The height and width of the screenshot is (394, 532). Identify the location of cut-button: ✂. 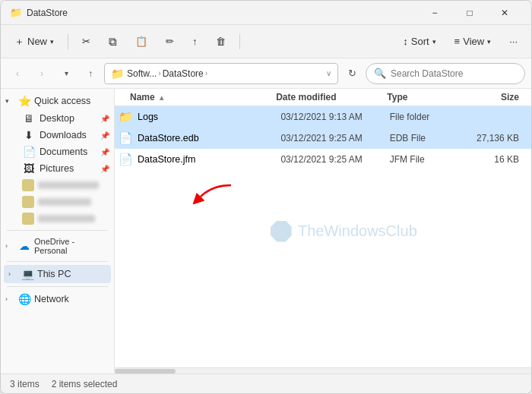
(87, 42).